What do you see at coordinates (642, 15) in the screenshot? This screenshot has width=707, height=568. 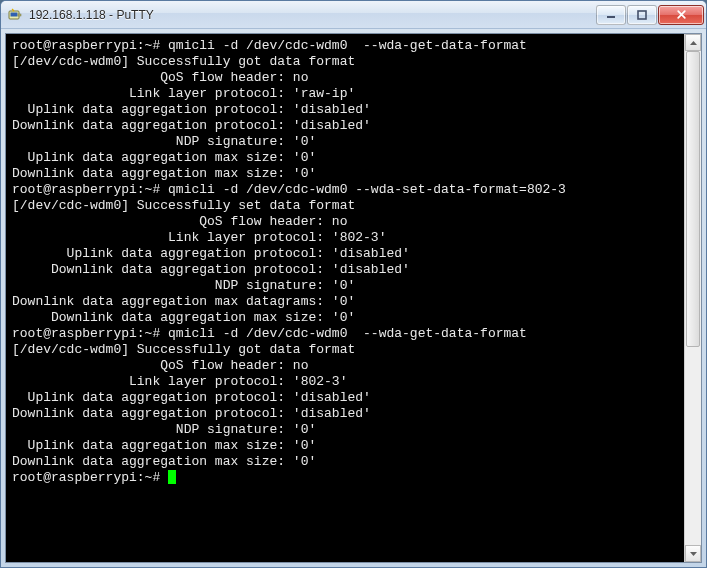 I see `maximize-button` at bounding box center [642, 15].